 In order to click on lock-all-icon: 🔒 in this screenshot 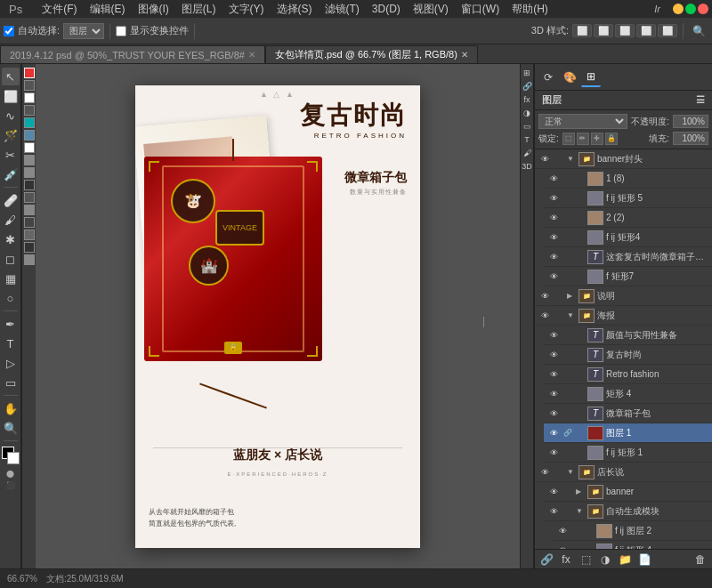, I will do `click(611, 139)`.